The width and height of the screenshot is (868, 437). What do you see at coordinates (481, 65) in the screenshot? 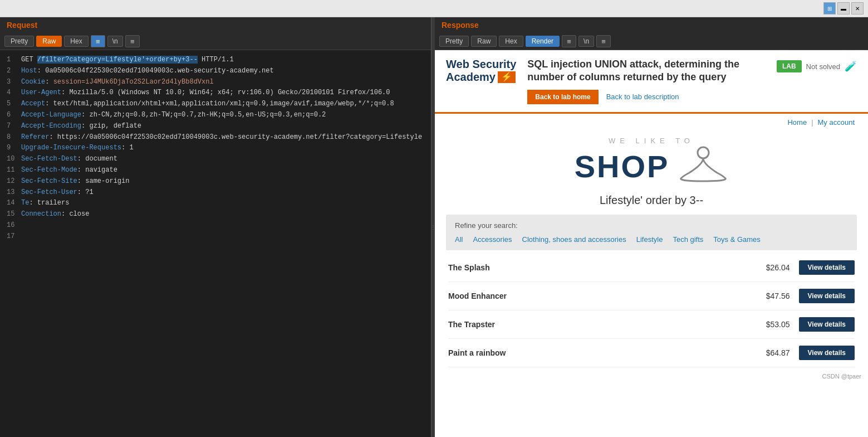
I see `logo-text: Web Security` at bounding box center [481, 65].